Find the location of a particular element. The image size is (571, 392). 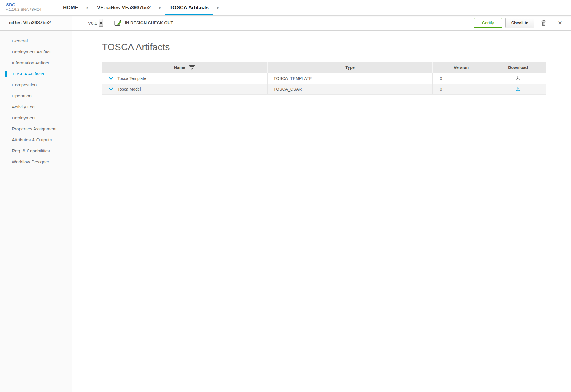

sidebar-item: Composition is located at coordinates (36, 85).